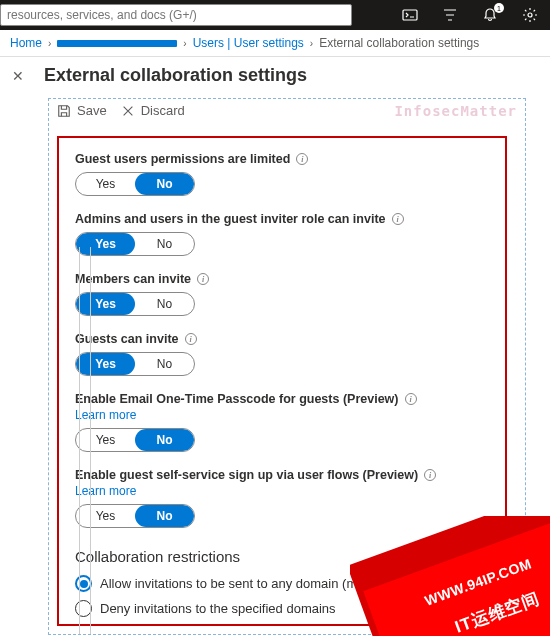 The width and height of the screenshot is (550, 636). What do you see at coordinates (490, 15) in the screenshot?
I see `notifications-icon: 1` at bounding box center [490, 15].